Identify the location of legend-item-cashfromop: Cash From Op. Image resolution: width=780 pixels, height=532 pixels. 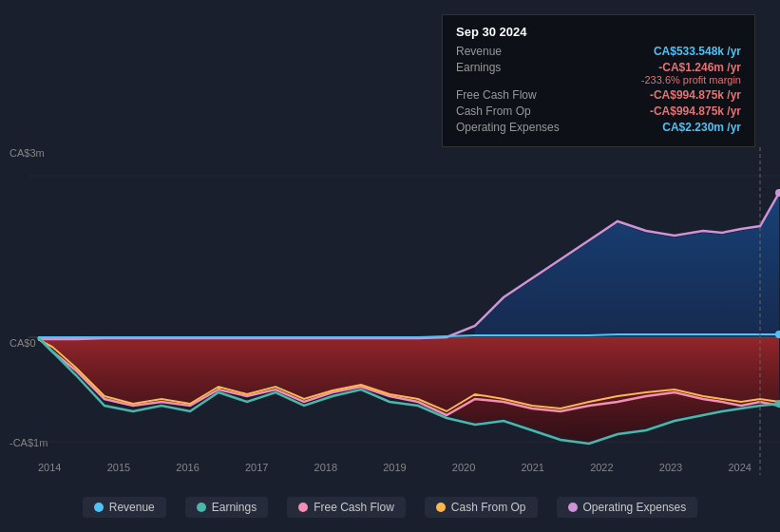
(481, 507).